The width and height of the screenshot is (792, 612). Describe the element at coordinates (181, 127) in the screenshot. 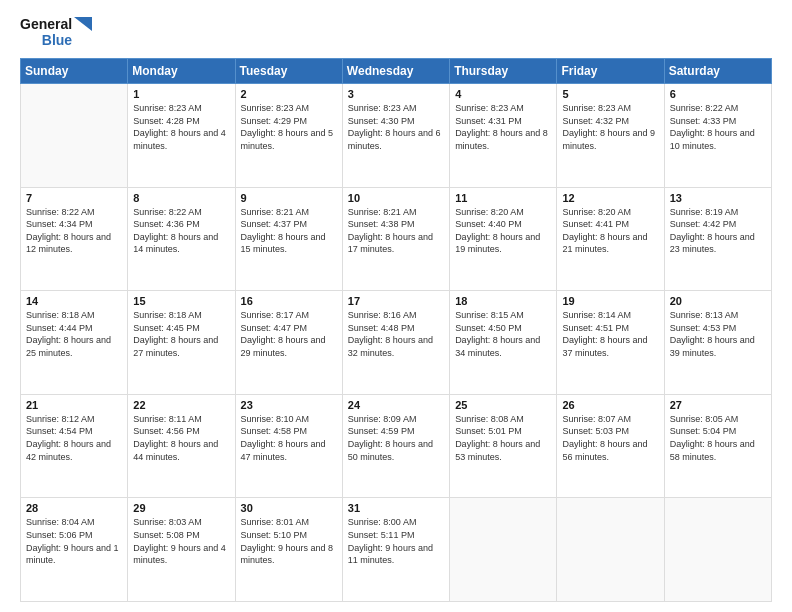

I see `cell-info: Sunrise: 8:23 AMSunset: 4:28 PMDaylight:…` at that location.